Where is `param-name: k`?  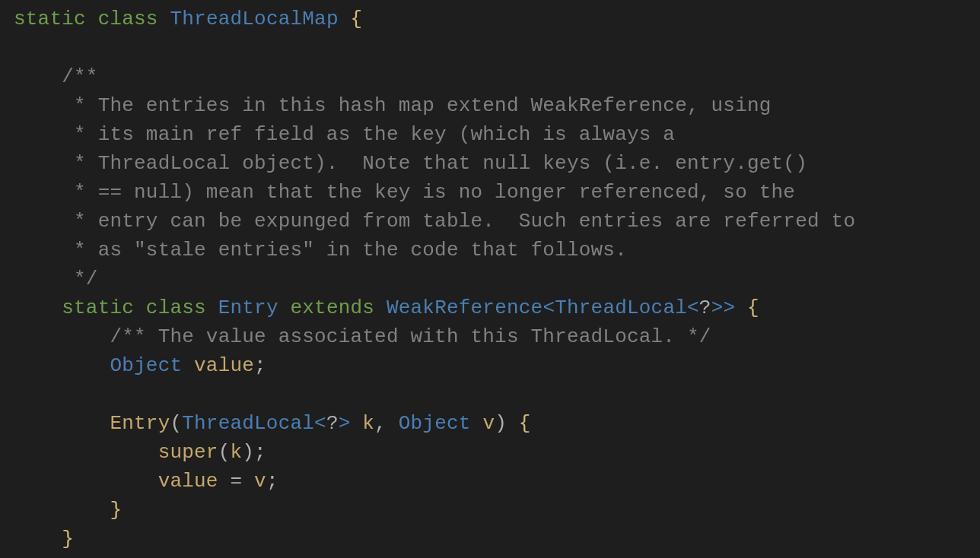 param-name: k is located at coordinates (368, 423).